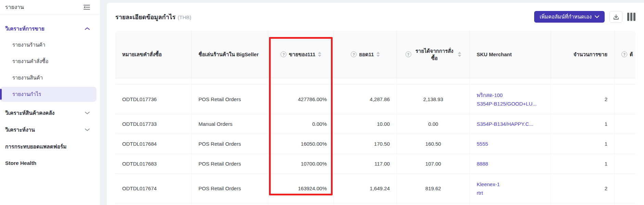  Describe the element at coordinates (1, 94) in the screenshot. I see `active-indicator-bar` at that location.